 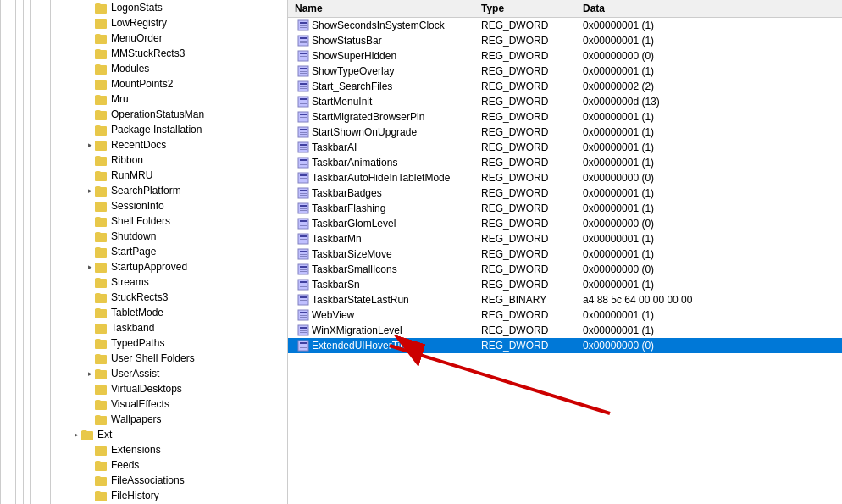 I want to click on registry-entry-name-label: ShowTypeOverlay, so click(x=352, y=71).